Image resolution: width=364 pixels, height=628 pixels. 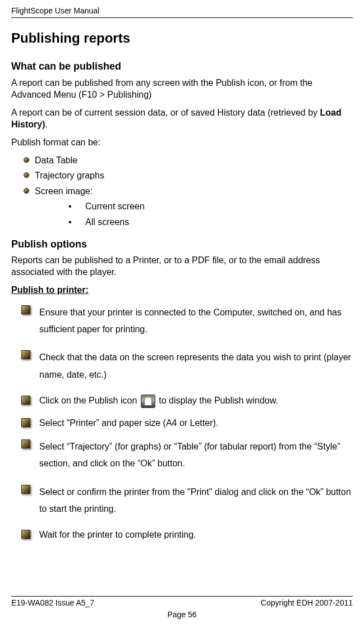 I want to click on list-item: Check that the data on the screen repres…, so click(x=182, y=366).